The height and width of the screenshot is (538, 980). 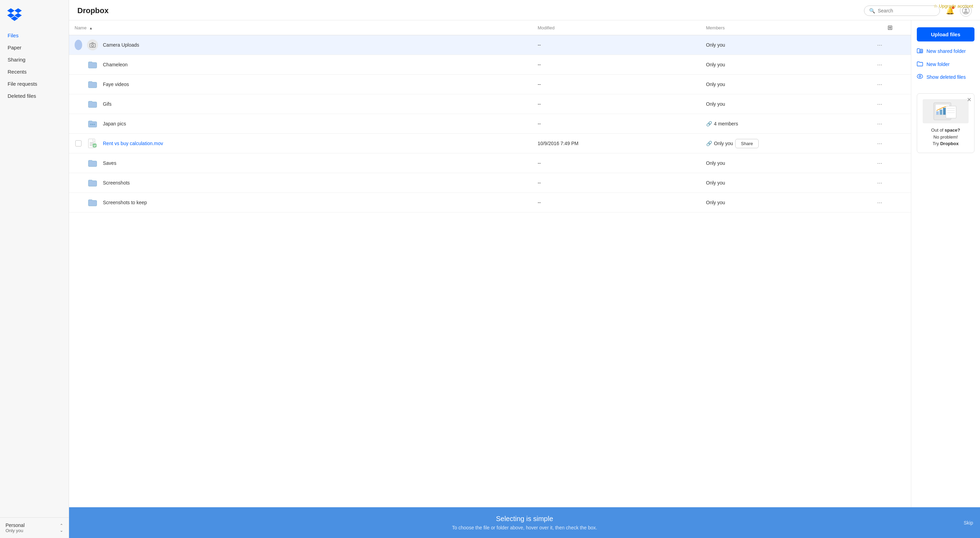 What do you see at coordinates (490, 163) in the screenshot?
I see `table-row: Saves -- Only you ···` at bounding box center [490, 163].